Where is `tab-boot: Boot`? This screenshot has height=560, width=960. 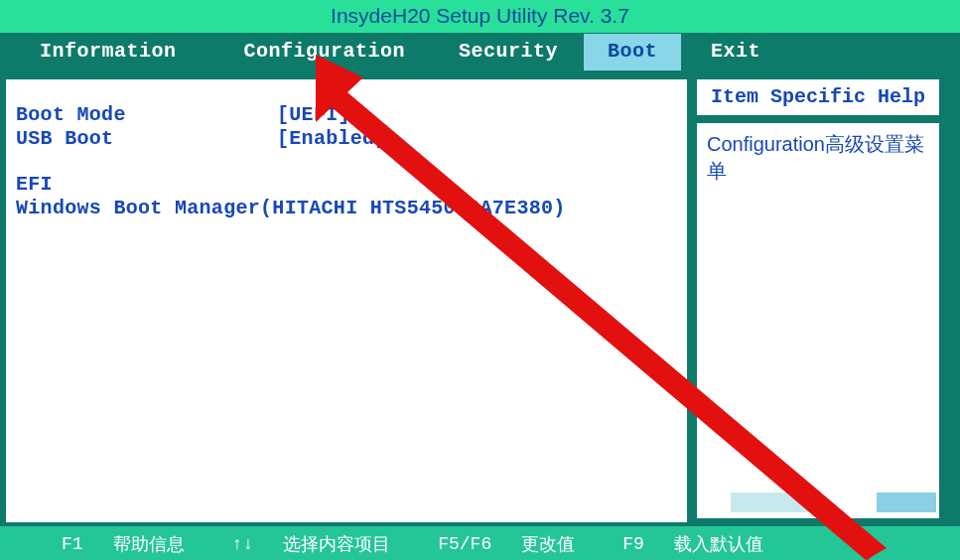
tab-boot: Boot is located at coordinates (632, 52).